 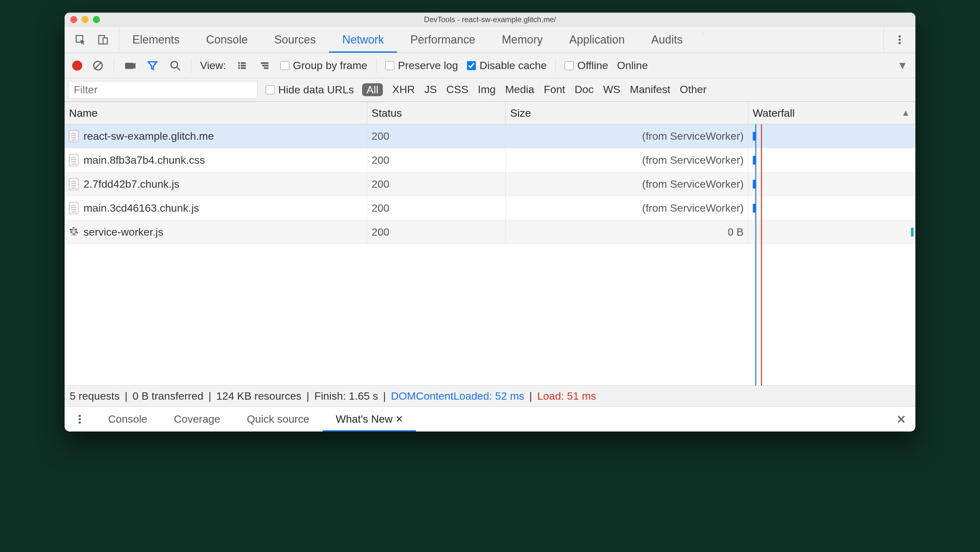 I want to click on network-toolbar: View: Group by frame Preserve log Disabl…, so click(x=490, y=65).